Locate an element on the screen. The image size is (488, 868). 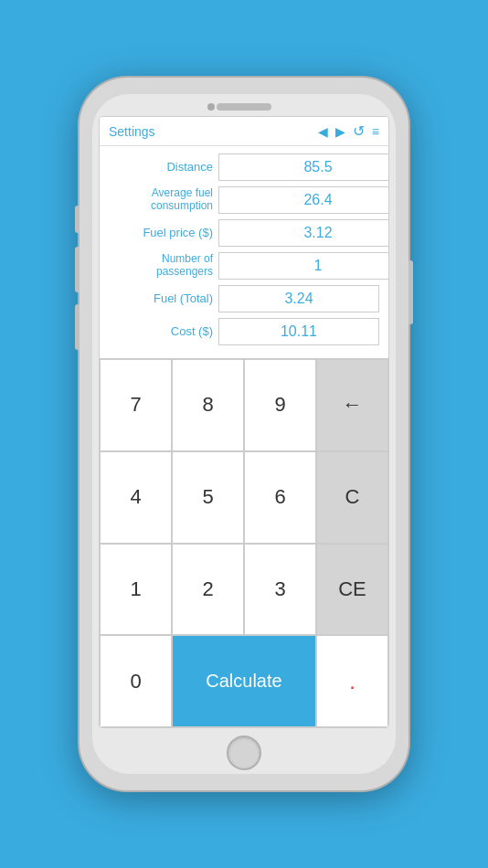
volume-down-button is located at coordinates (77, 327).